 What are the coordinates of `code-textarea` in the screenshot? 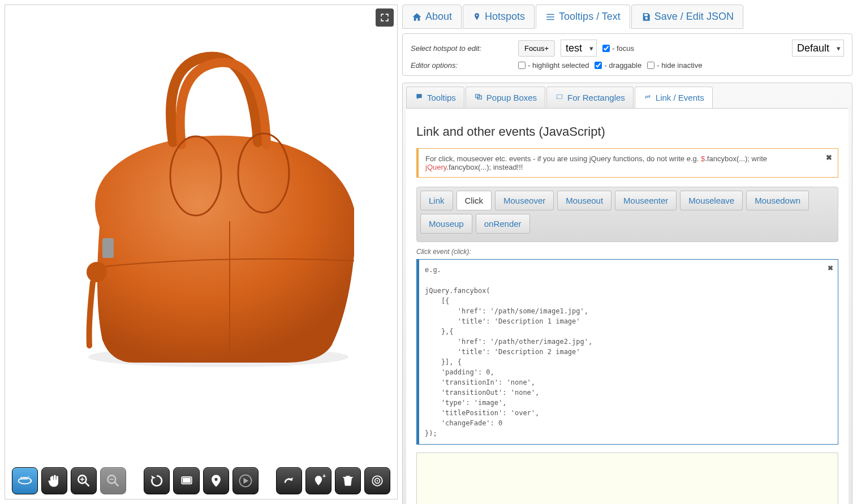 It's located at (627, 479).